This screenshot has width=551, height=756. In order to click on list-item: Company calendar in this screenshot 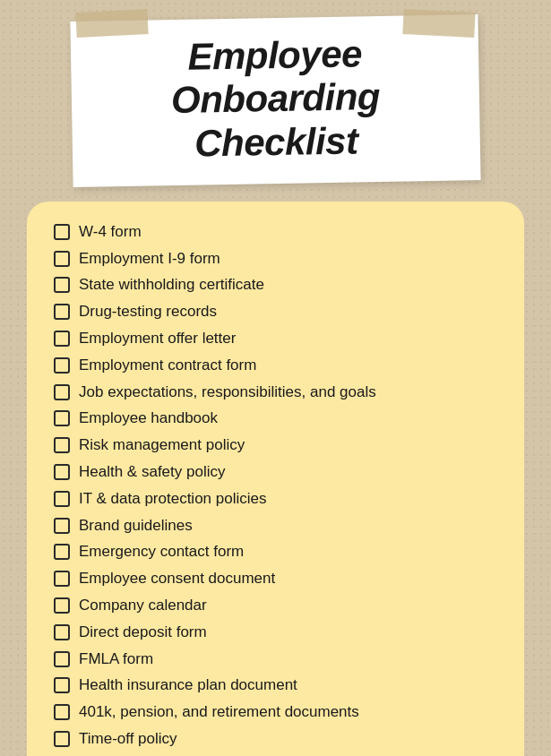, I will do `click(276, 606)`.